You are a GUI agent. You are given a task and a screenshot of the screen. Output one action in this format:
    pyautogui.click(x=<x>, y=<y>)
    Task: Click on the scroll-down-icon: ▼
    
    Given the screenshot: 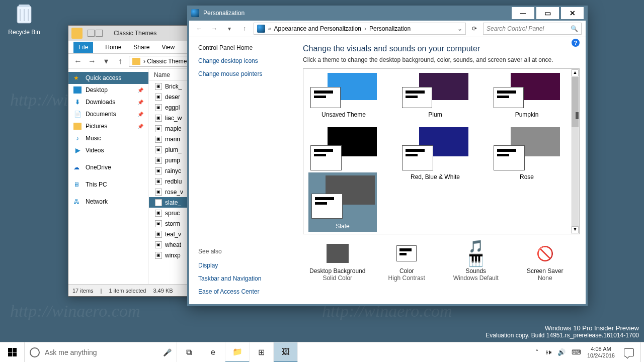 What is the action you would take?
    pyautogui.click(x=575, y=230)
    